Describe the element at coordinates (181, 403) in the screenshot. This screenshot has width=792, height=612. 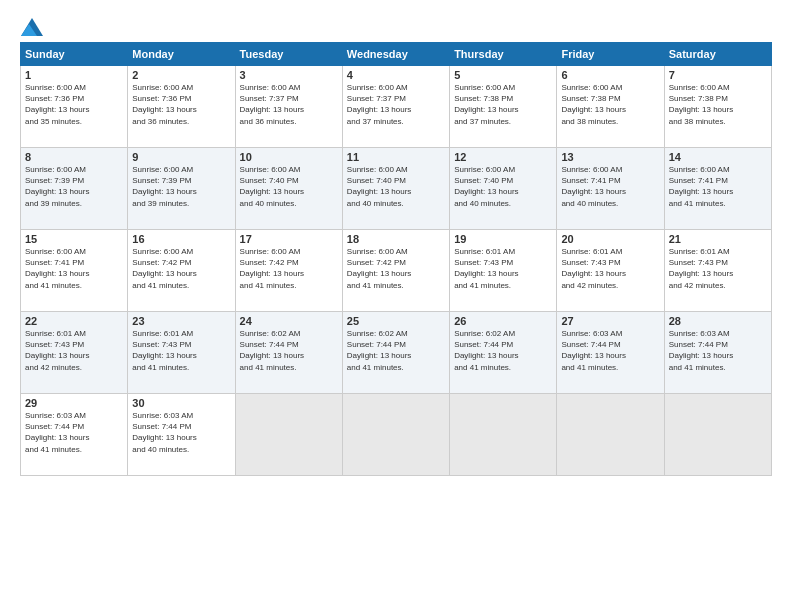
I see `day-number: 30` at that location.